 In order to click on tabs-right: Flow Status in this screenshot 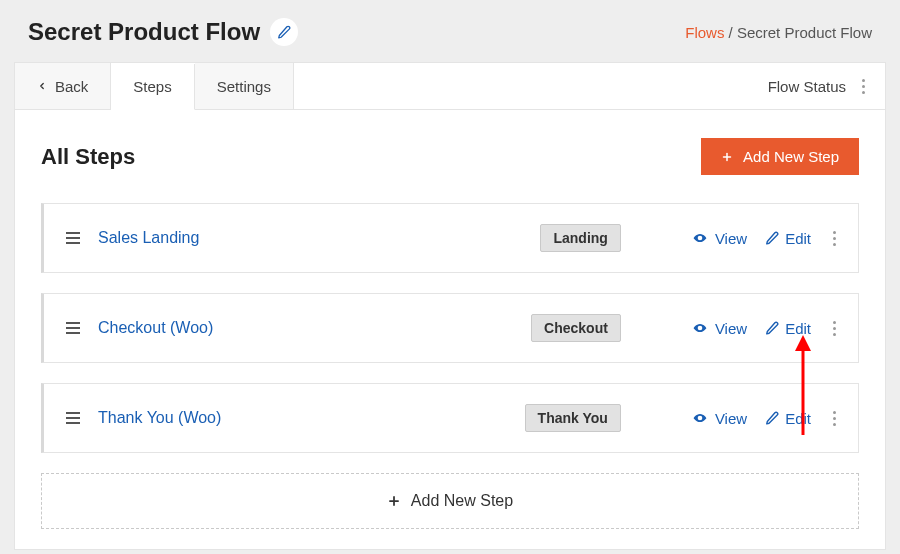, I will do `click(826, 86)`.